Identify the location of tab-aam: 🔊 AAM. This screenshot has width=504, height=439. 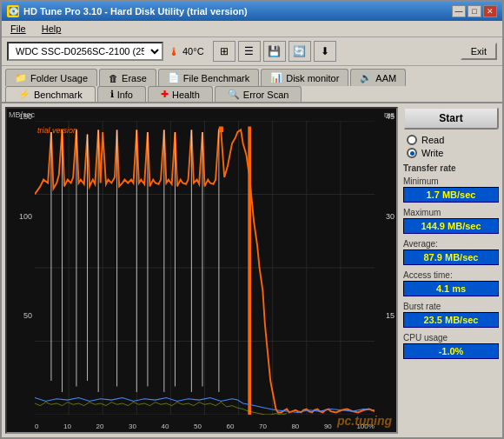
(378, 77).